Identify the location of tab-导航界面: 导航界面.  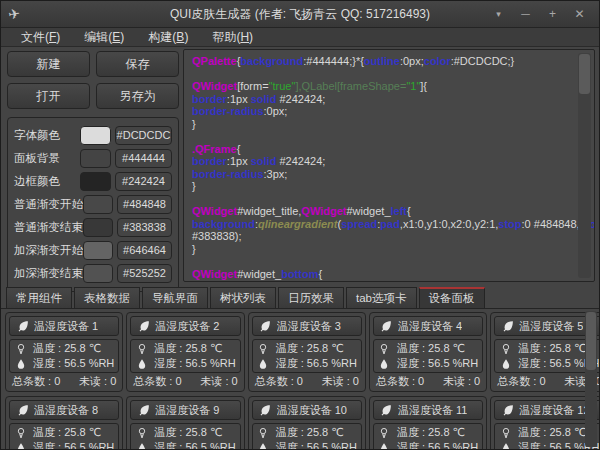
(175, 298).